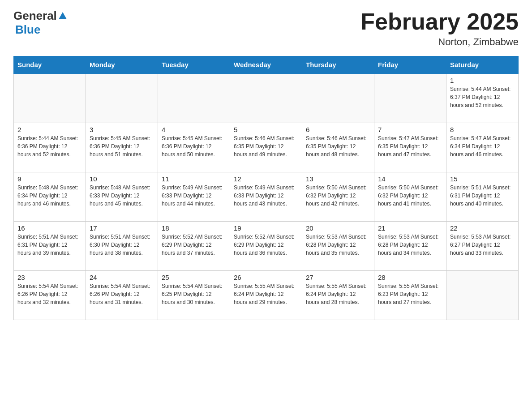 This screenshot has height=411, width=532. Describe the element at coordinates (122, 245) in the screenshot. I see `day-info: Sunrise: 5:51 AM Sunset: 6:30 PM Dayligh…` at that location.